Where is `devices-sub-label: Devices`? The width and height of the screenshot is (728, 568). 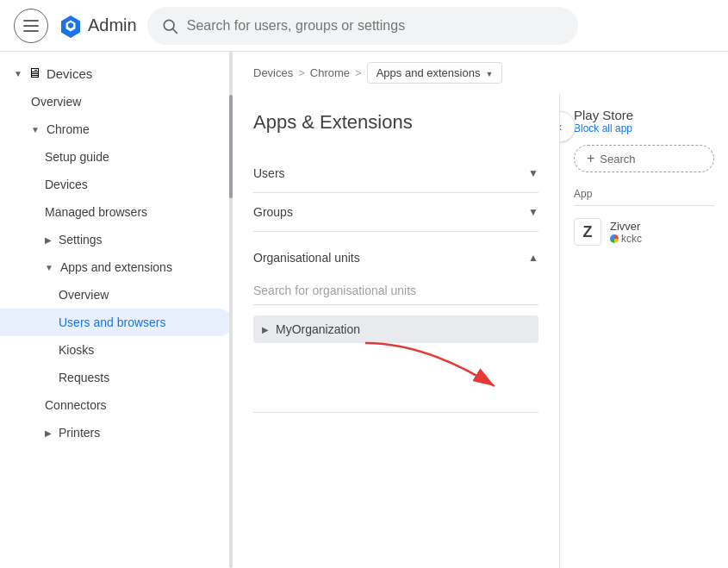 devices-sub-label: Devices is located at coordinates (66, 184).